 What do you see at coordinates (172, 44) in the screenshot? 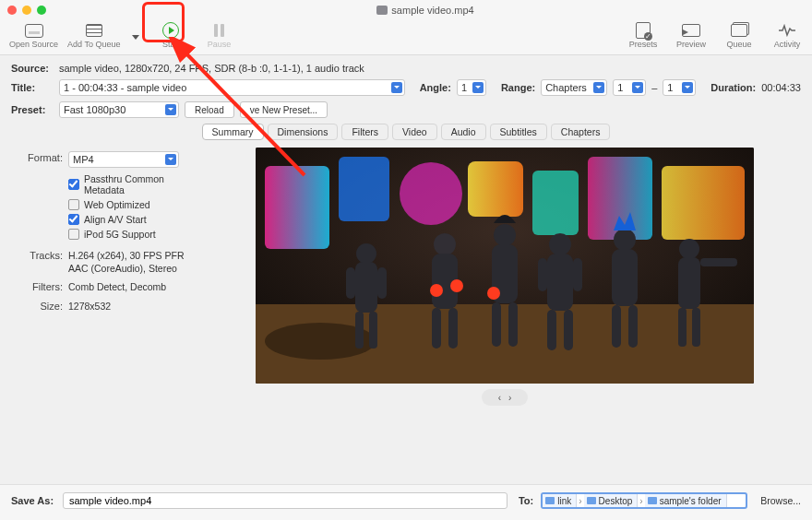
I see `start-label: Start` at bounding box center [172, 44].